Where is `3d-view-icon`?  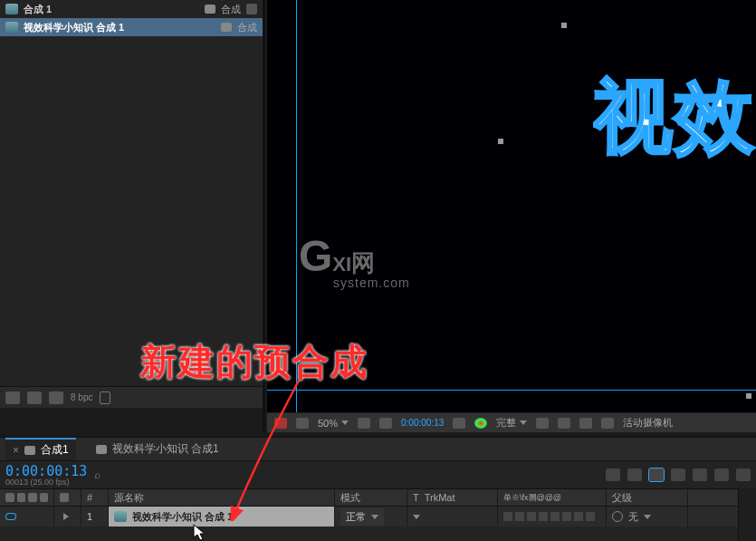 3d-view-icon is located at coordinates (586, 423).